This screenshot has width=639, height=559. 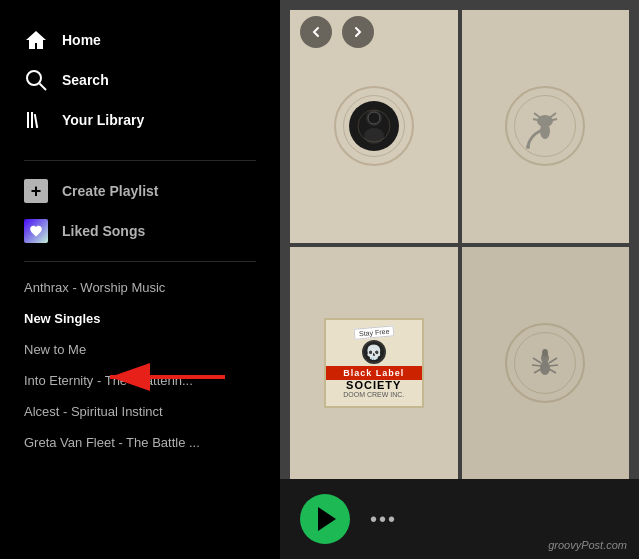 I want to click on bls-brand1: Black Label, so click(x=374, y=373).